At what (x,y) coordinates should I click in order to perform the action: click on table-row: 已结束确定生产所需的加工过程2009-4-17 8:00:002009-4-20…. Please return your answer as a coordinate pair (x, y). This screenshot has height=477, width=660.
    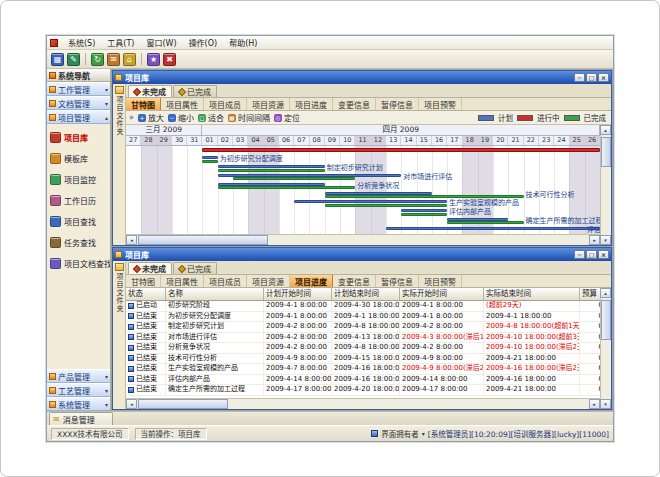
    Looking at the image, I should click on (363, 390).